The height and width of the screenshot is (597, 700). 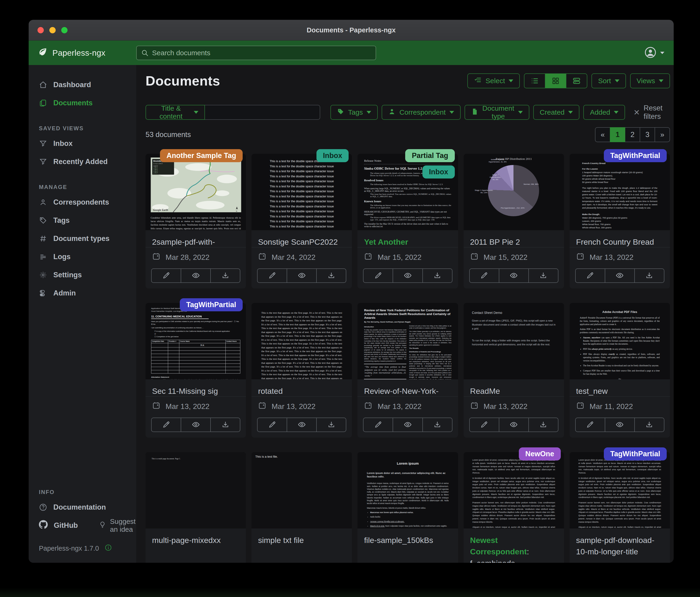 What do you see at coordinates (556, 112) in the screenshot?
I see `created-filter-button: Created` at bounding box center [556, 112].